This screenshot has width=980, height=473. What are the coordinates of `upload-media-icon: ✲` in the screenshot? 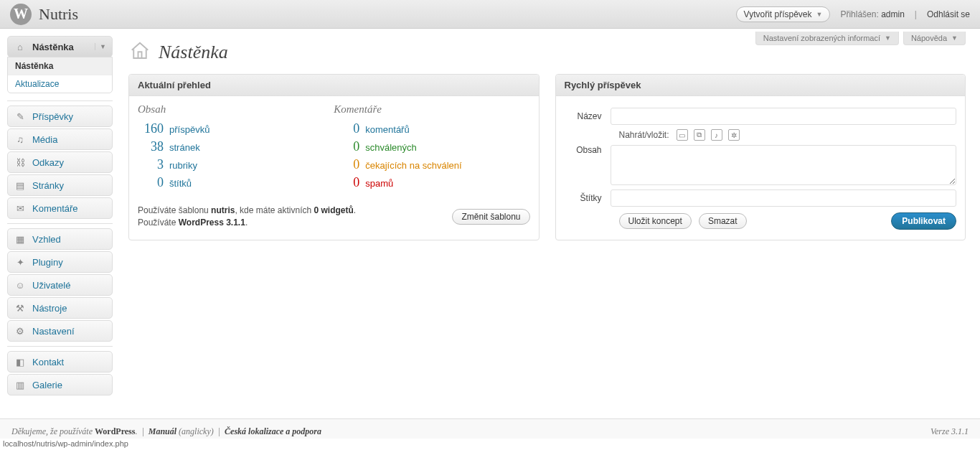 It's located at (734, 135).